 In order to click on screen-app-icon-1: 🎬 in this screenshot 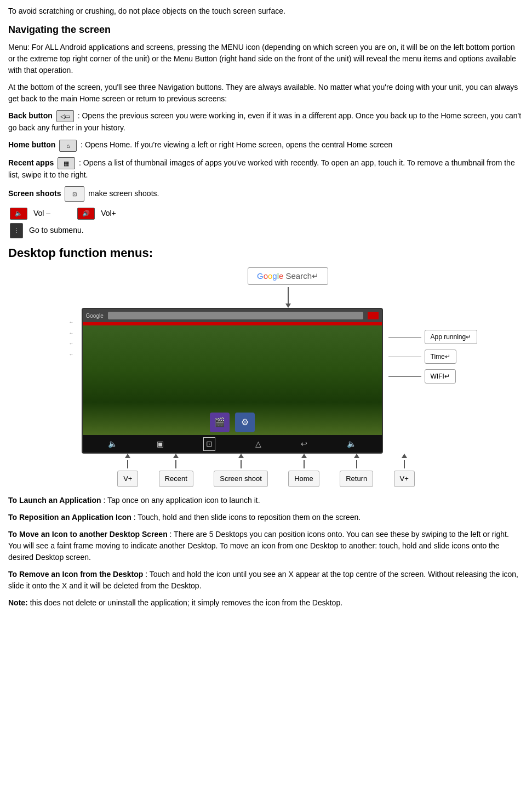, I will do `click(220, 422)`.